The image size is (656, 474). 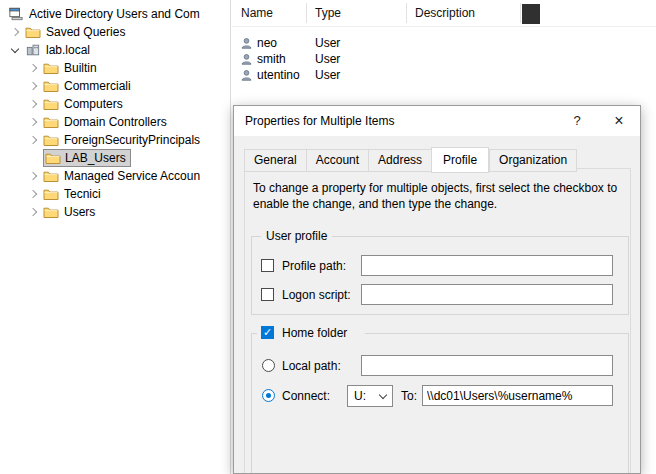 What do you see at coordinates (115, 14) in the screenshot?
I see `tree-item-root: Active Directory Users and Com` at bounding box center [115, 14].